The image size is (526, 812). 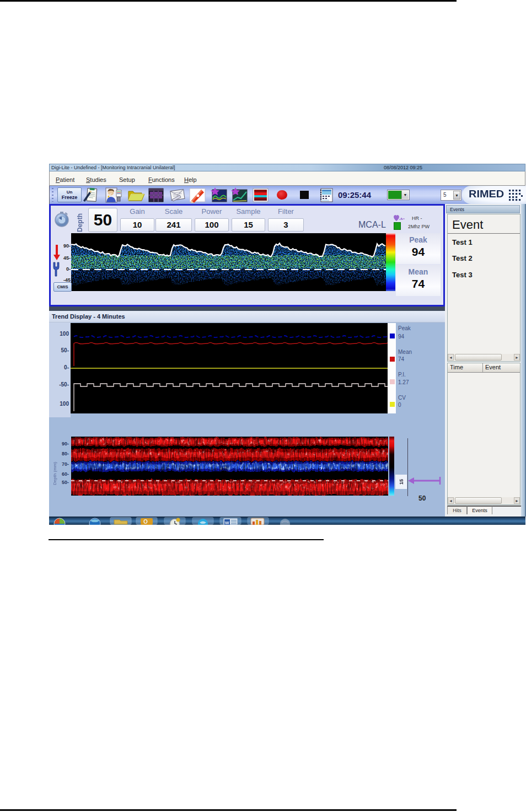 I want to click on svg-text: O, so click(x=146, y=521).